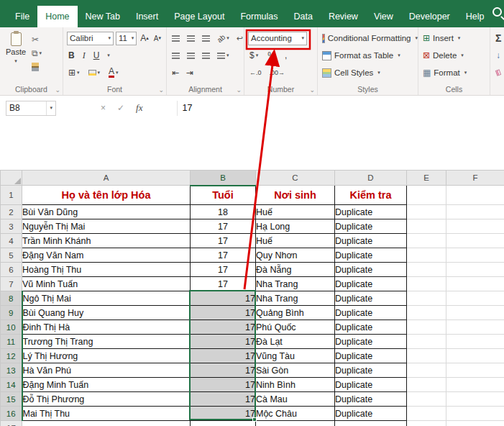 Image resolution: width=504 pixels, height=426 pixels. What do you see at coordinates (341, 108) in the screenshot?
I see `formula-input: 17` at bounding box center [341, 108].